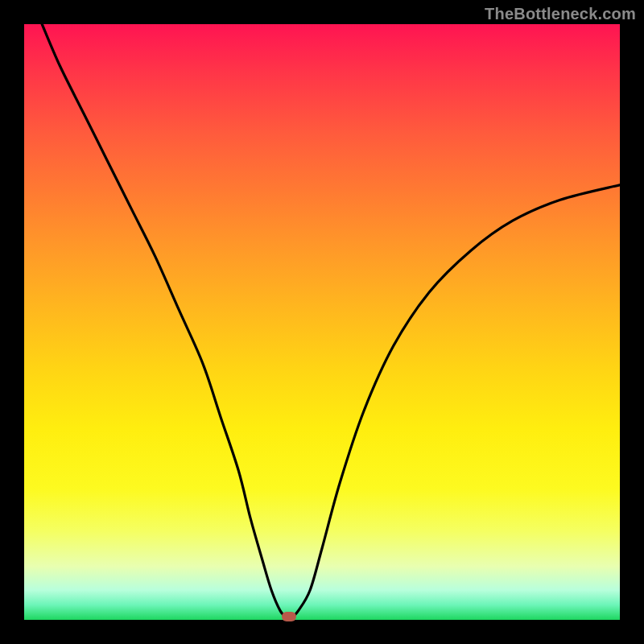 The height and width of the screenshot is (644, 644). I want to click on watermark-text: TheBottleneck.com, so click(560, 14).